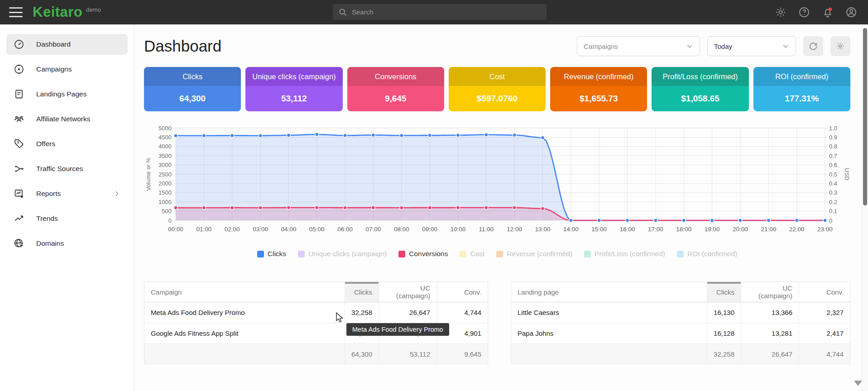 The width and height of the screenshot is (868, 391). I want to click on sidebar-item-label: Dashboard, so click(53, 44).